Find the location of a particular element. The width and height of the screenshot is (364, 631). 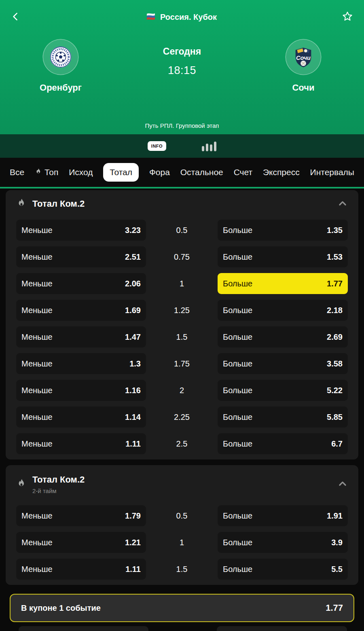

tab-ishod: Исход is located at coordinates (81, 172).